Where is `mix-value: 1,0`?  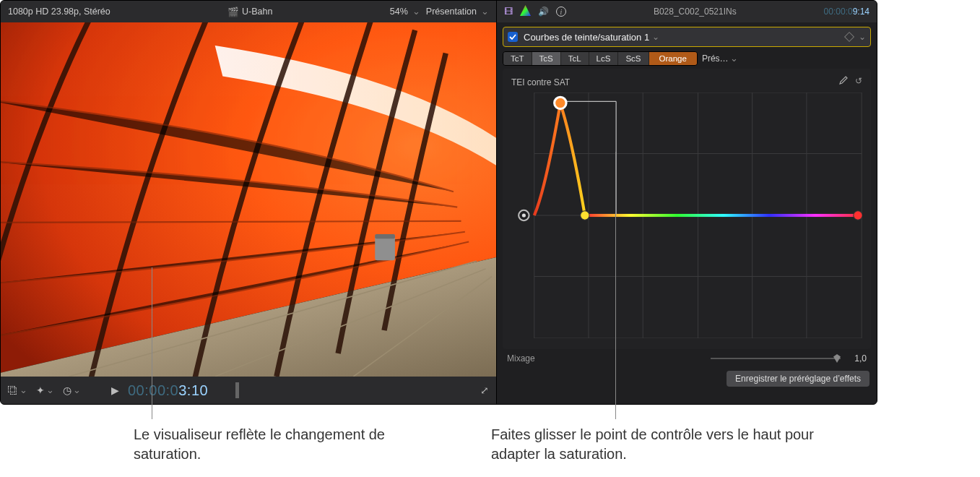 mix-value: 1,0 is located at coordinates (854, 358).